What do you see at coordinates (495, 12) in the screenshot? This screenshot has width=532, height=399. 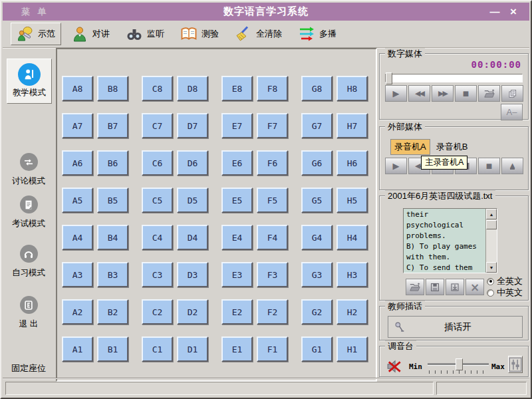 I see `minimize-button: —` at bounding box center [495, 12].